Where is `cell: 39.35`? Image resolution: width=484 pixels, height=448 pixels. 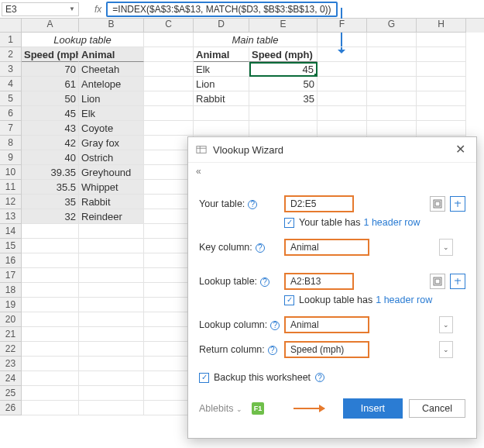 cell: 39.35 is located at coordinates (50, 172).